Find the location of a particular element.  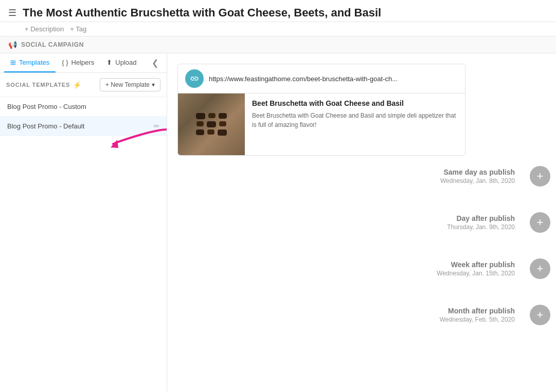

preview-text-content: Beet Bruschetta with Goat Cheese and Bas… is located at coordinates (355, 124).